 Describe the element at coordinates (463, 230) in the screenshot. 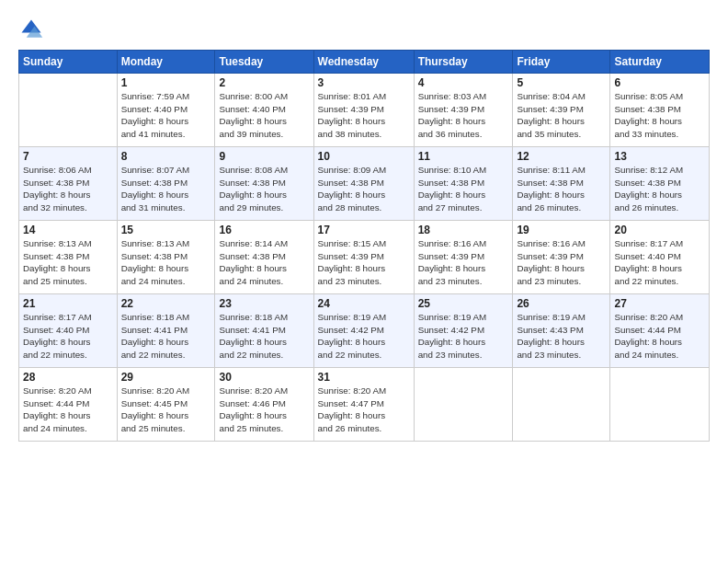

I see `day-number: 18` at that location.